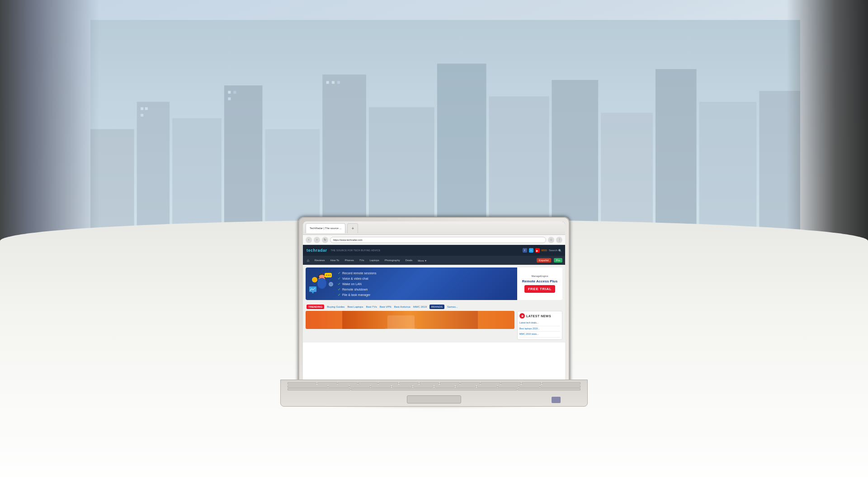 The height and width of the screenshot is (488, 868). Describe the element at coordinates (434, 325) in the screenshot. I see `content-row: ★ LATEST NEWS Latest tech deals... Best …` at that location.